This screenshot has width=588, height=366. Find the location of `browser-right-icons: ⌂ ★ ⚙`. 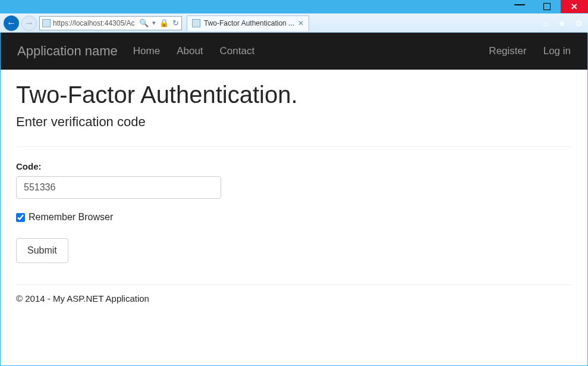

browser-right-icons: ⌂ ★ ⚙ is located at coordinates (562, 23).